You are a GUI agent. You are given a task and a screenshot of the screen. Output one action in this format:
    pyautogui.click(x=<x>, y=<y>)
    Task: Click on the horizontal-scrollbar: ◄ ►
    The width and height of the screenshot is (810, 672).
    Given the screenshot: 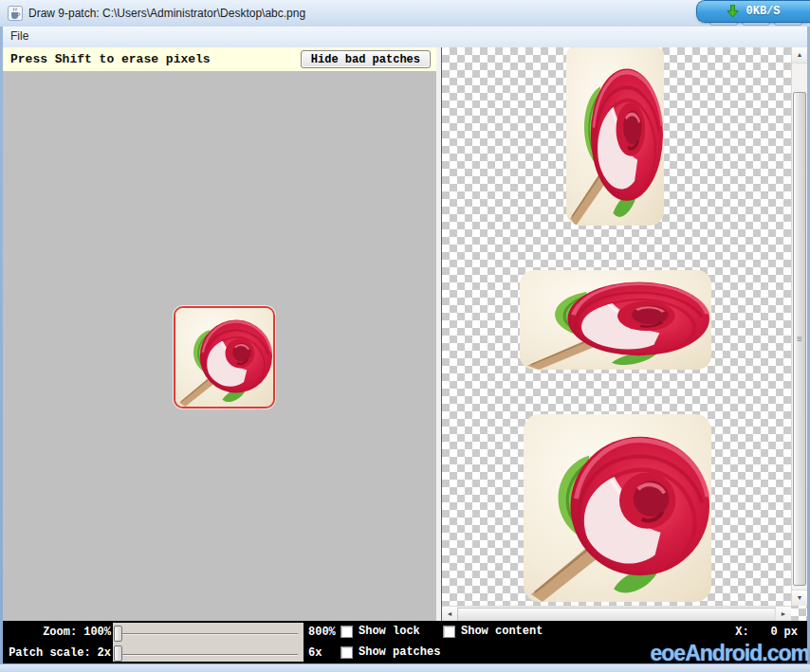 What is the action you would take?
    pyautogui.click(x=617, y=613)
    